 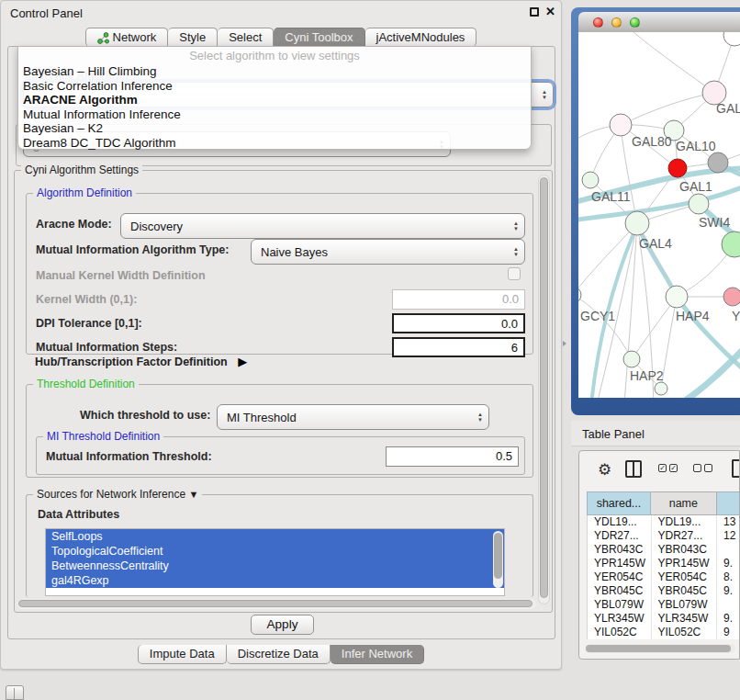 What do you see at coordinates (498, 559) in the screenshot?
I see `list-vertical-scrollbar` at bounding box center [498, 559].